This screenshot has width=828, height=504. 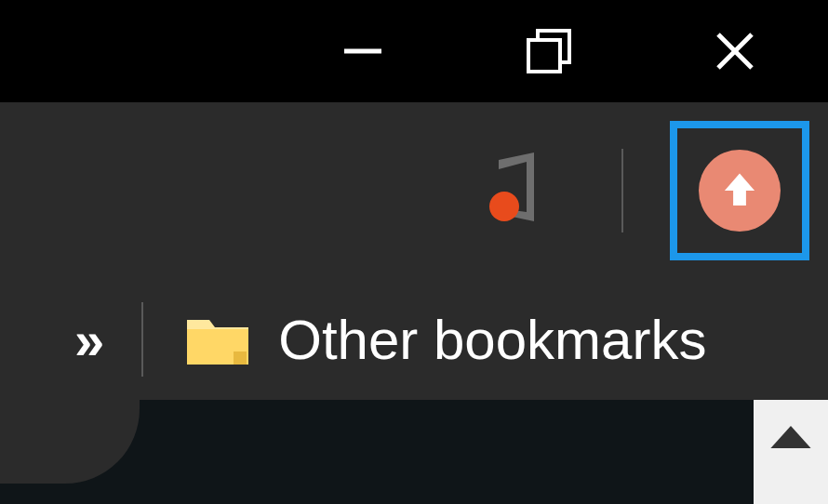 I want to click on minimize-button, so click(x=363, y=51).